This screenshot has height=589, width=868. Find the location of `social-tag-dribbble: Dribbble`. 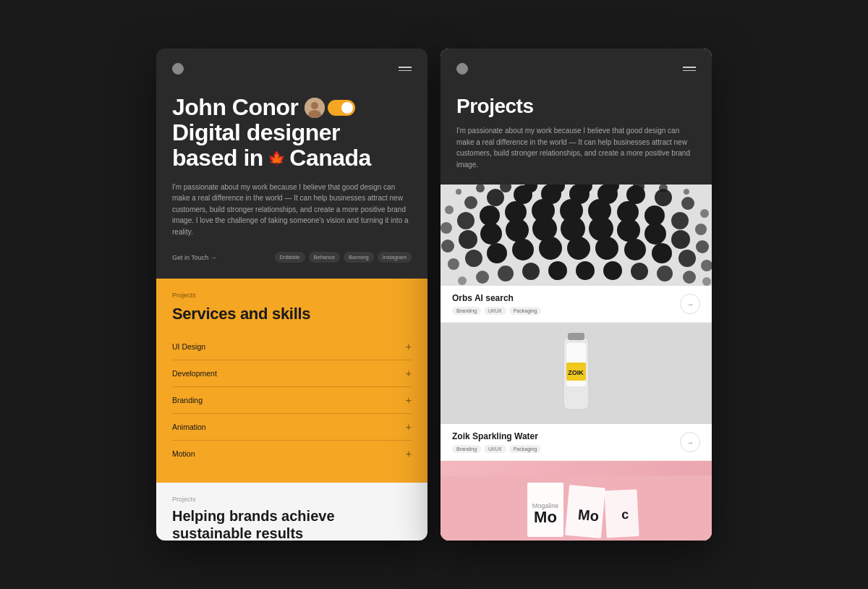

social-tag-dribbble: Dribbble is located at coordinates (290, 258).